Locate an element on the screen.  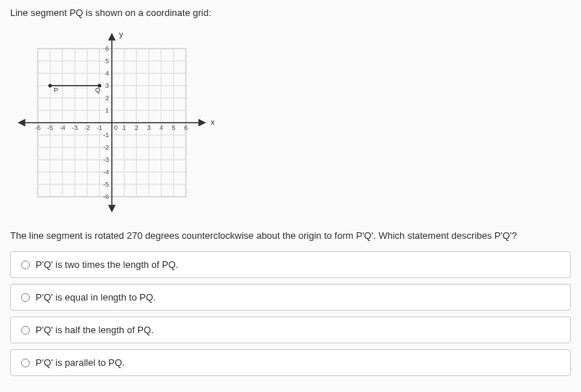
x-axis-label: x is located at coordinates (213, 122).